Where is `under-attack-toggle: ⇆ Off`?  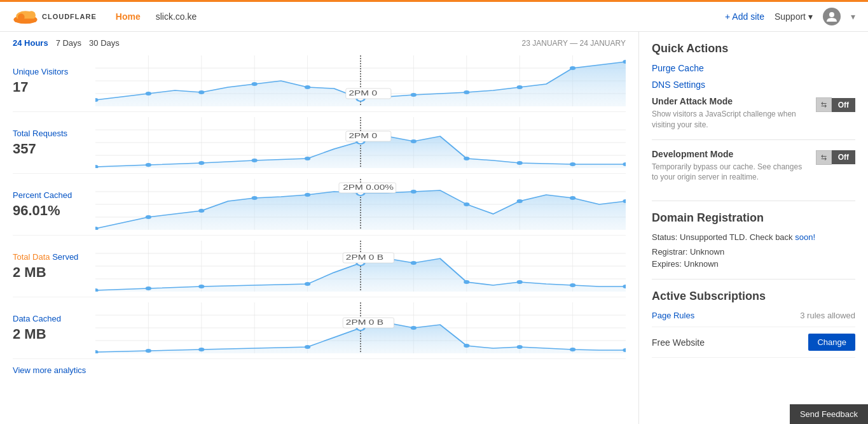
under-attack-toggle: ⇆ Off is located at coordinates (836, 104).